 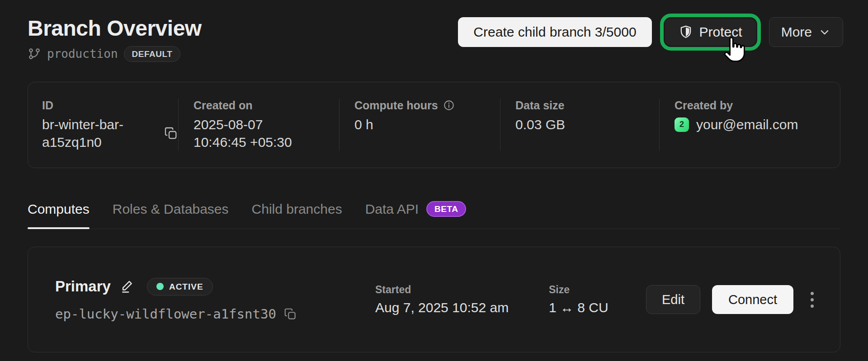 What do you see at coordinates (392, 210) in the screenshot?
I see `tab-data-api-label: Data API` at bounding box center [392, 210].